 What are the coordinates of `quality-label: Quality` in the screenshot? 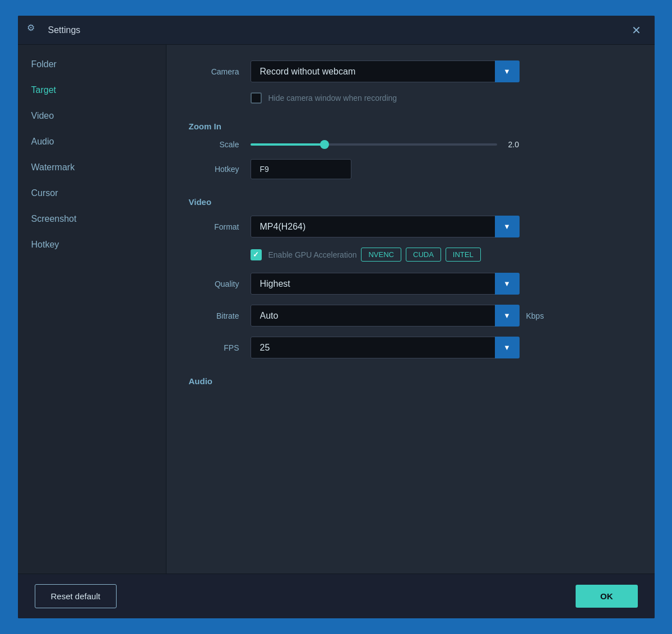 It's located at (214, 284).